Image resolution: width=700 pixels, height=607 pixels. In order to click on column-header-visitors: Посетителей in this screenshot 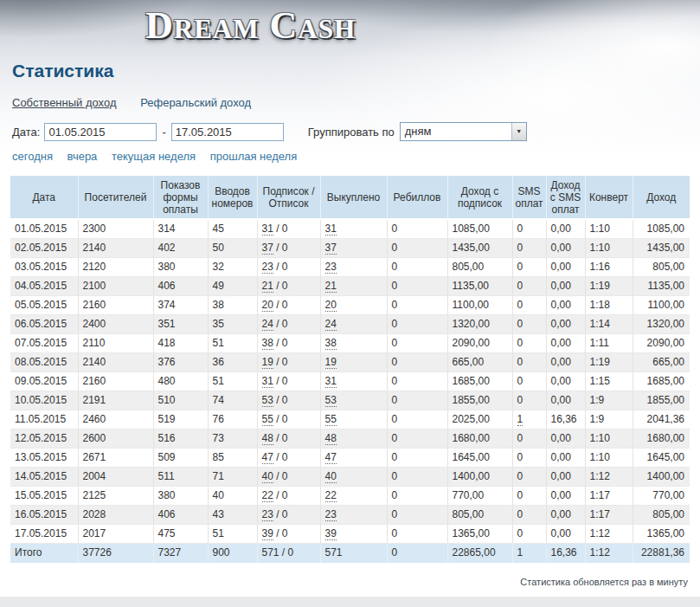, I will do `click(116, 197)`.